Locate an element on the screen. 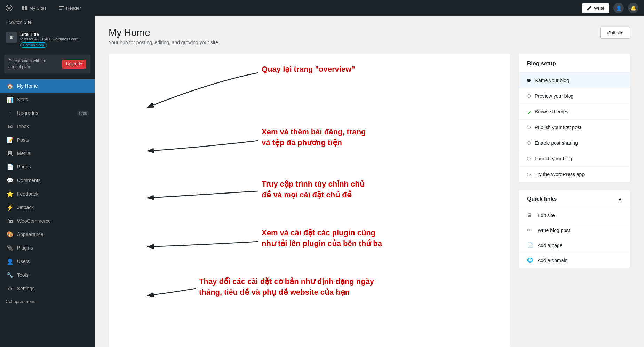 Image resolution: width=644 pixels, height=347 pixels. quick-link-add-domain: 🌐 Add a domain is located at coordinates (574, 260).